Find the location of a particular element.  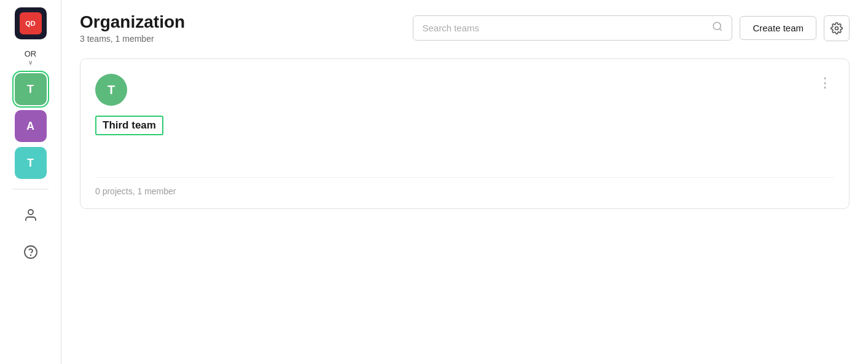

page-header: Organization 3 teams, 1 member Create te… is located at coordinates (464, 28).